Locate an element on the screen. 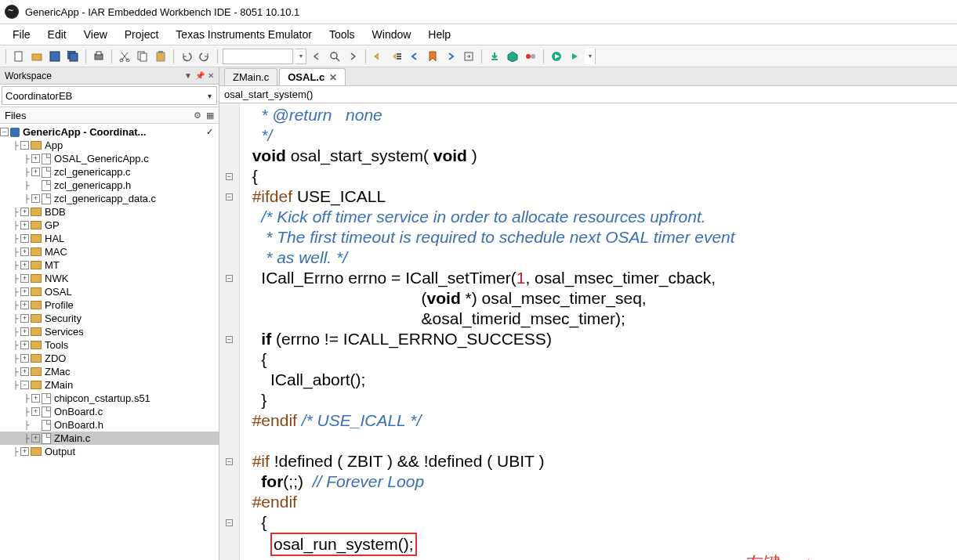  code-line: void osal_start_system( void ) is located at coordinates (600, 156).